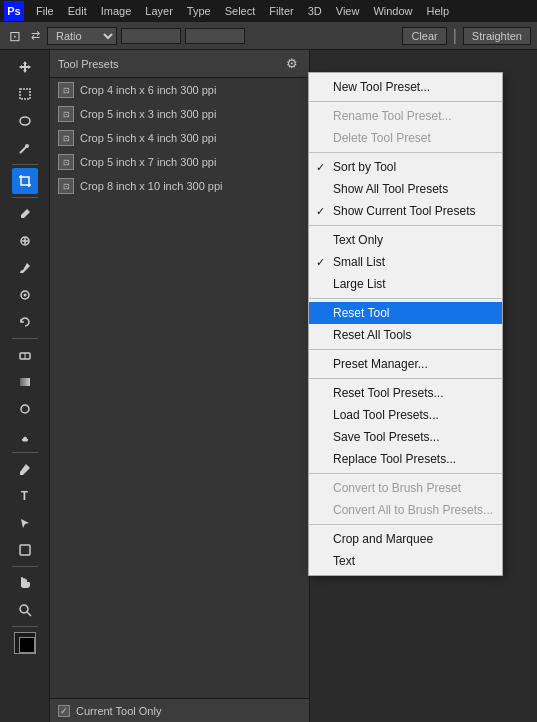 This screenshot has height=722, width=537. Describe the element at coordinates (25, 643) in the screenshot. I see `foreground-color` at that location.